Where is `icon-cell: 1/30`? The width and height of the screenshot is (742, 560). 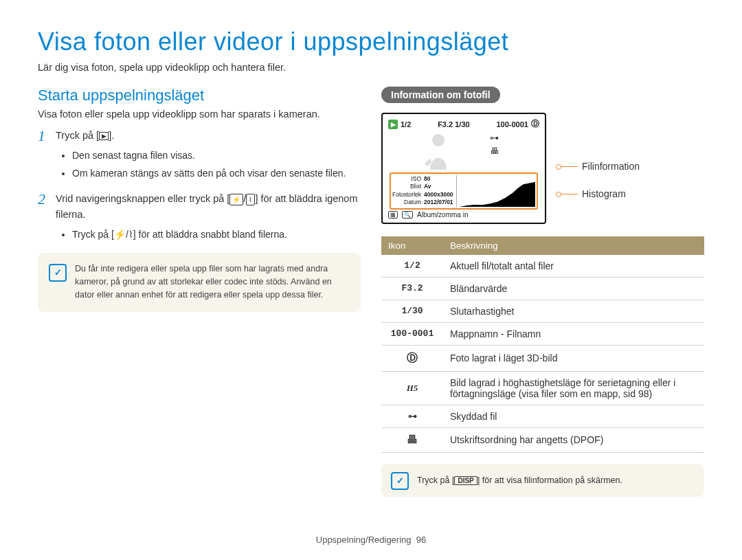
icon-cell: 1/30 is located at coordinates (412, 311).